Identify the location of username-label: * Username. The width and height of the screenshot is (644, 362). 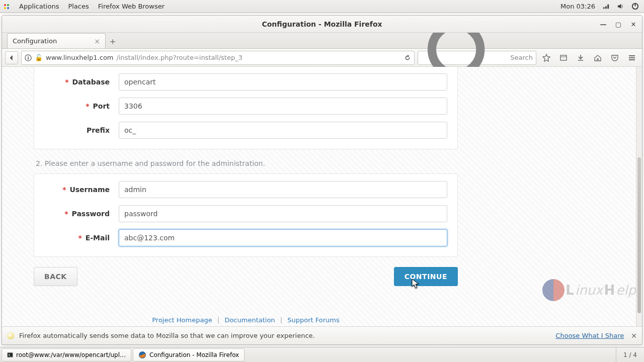
(77, 190).